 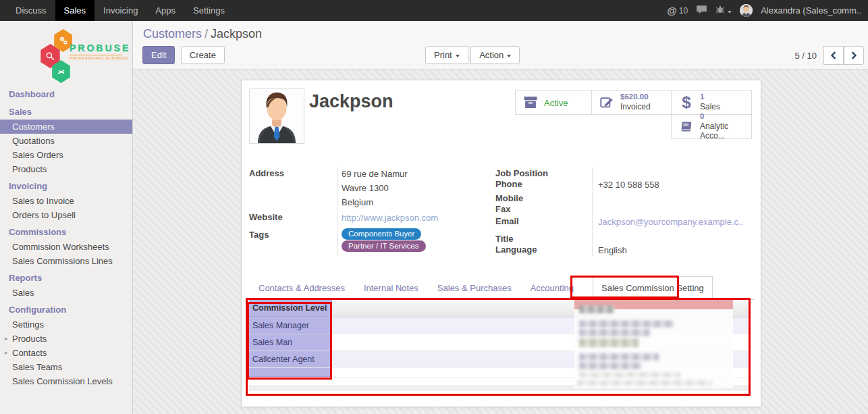 What do you see at coordinates (358, 203) in the screenshot?
I see `address-line-3: Belgium` at bounding box center [358, 203].